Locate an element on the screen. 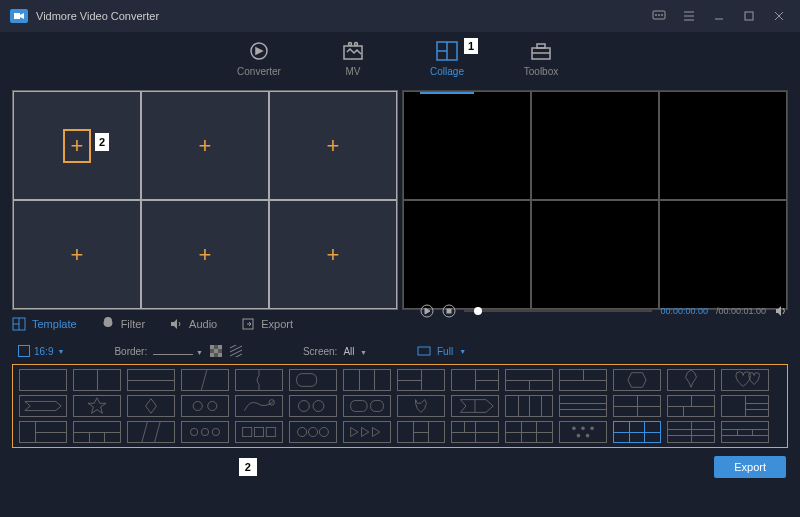 The width and height of the screenshot is (800, 517). menu-icon is located at coordinates (689, 16).